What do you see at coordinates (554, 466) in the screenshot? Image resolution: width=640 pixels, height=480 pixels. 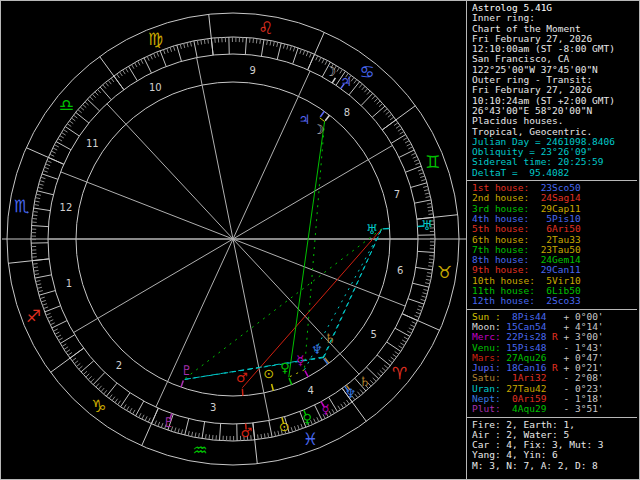 I see `stat-line: M: 3, N: 7, A: 2, D: 8` at bounding box center [554, 466].